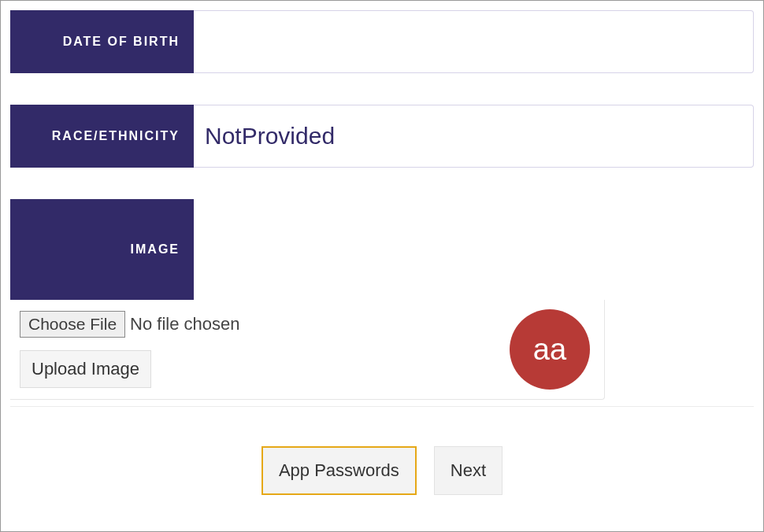 The height and width of the screenshot is (532, 764). What do you see at coordinates (382, 471) in the screenshot?
I see `button-row: App Passwords Next` at bounding box center [382, 471].